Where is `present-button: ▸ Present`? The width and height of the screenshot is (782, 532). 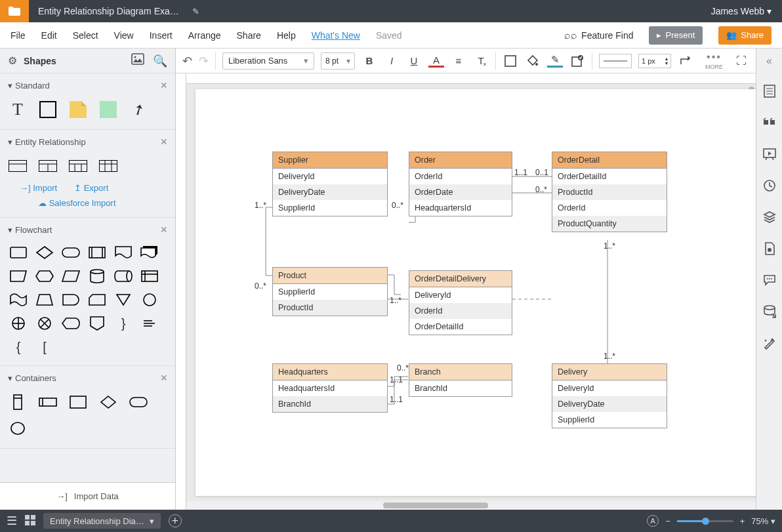 present-button: ▸ Present is located at coordinates (676, 35).